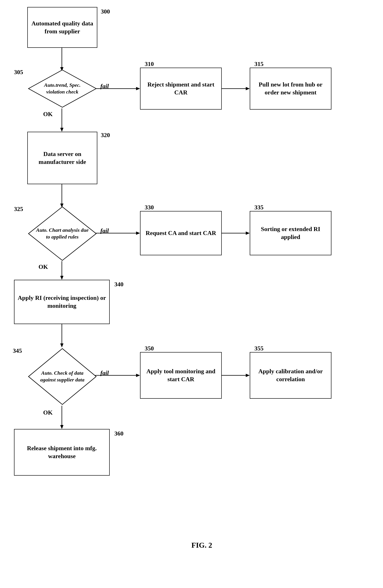 The image size is (383, 588). What do you see at coordinates (105, 231) in the screenshot?
I see `fail-label-2: fail` at bounding box center [105, 231].